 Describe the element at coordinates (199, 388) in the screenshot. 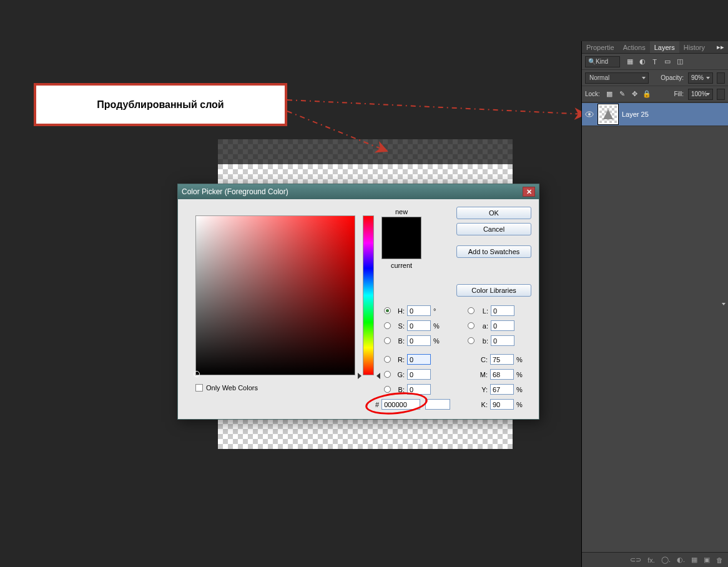

I see `checkbox-icon` at that location.